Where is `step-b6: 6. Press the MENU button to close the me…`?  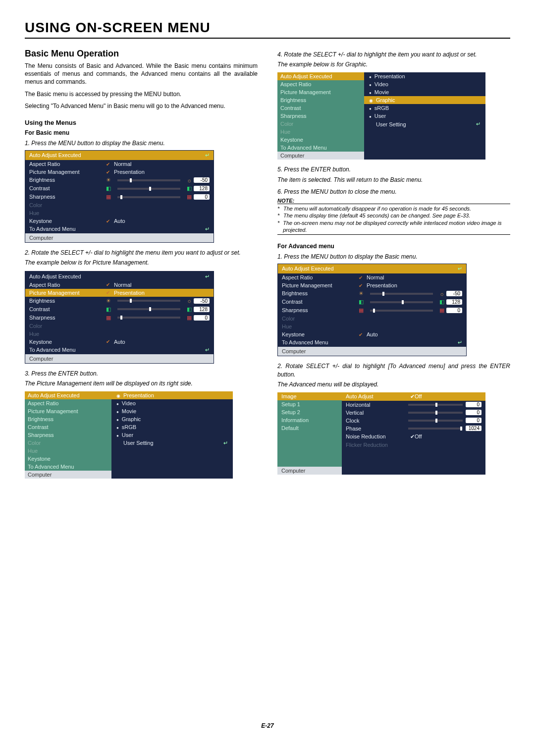 step-b6: 6. Press the MENU button to close the me… is located at coordinates (394, 192).